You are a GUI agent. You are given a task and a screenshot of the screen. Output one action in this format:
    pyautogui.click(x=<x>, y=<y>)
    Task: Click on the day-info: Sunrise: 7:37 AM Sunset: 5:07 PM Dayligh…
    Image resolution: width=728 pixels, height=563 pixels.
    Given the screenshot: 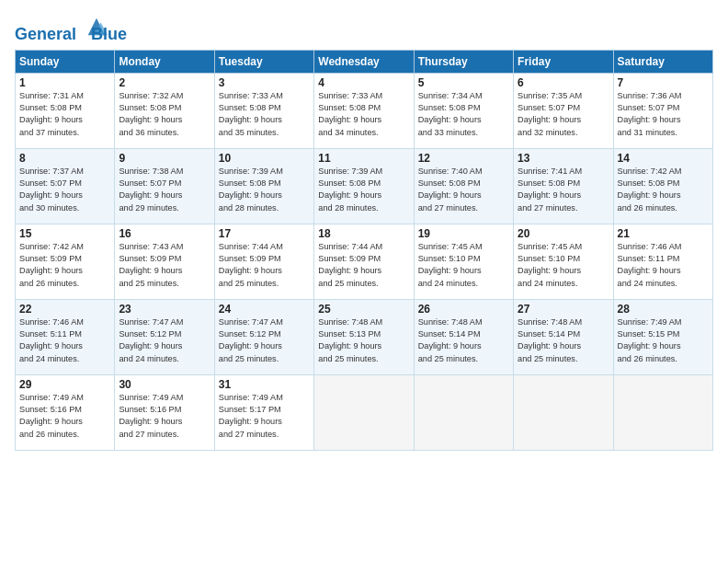 What is the action you would take?
    pyautogui.click(x=64, y=190)
    